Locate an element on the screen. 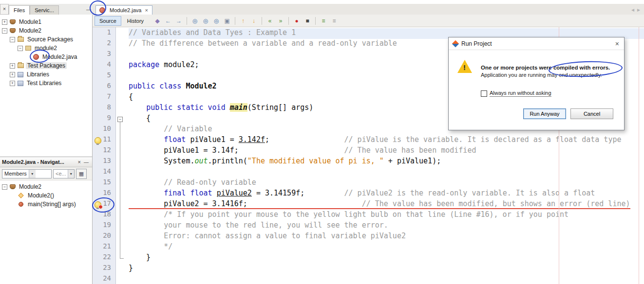 The image size is (644, 284). toggle-highlight-icon: ▣ is located at coordinates (227, 21).